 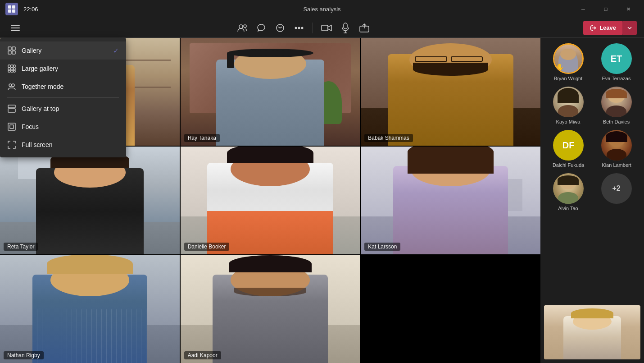 I want to click on avatar-container-beth: Beth Davies, so click(x=617, y=106).